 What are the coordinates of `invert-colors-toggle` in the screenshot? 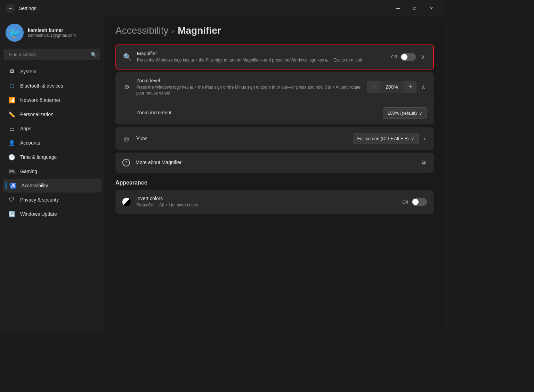 It's located at (419, 202).